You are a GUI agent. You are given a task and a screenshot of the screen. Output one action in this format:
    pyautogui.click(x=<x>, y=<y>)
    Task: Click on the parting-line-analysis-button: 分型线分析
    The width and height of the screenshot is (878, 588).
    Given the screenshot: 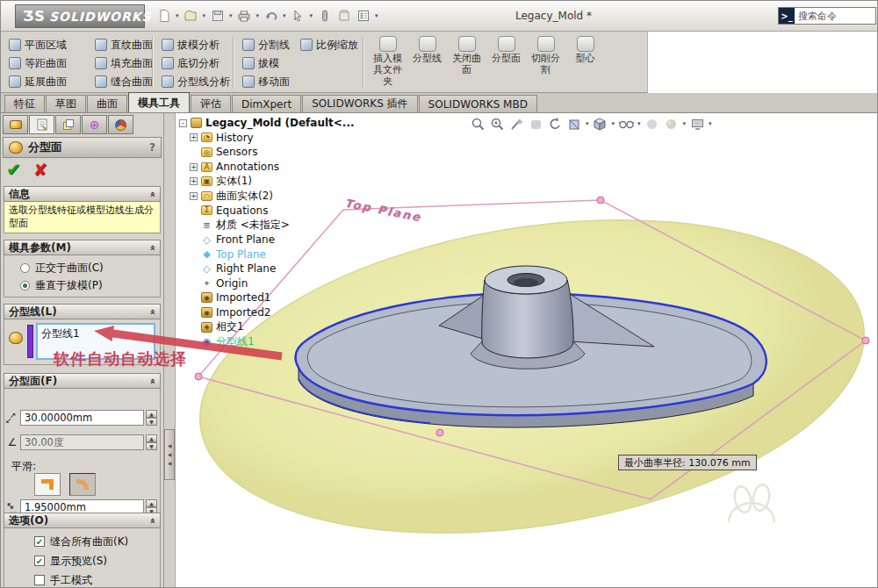 What is the action you would take?
    pyautogui.click(x=196, y=82)
    